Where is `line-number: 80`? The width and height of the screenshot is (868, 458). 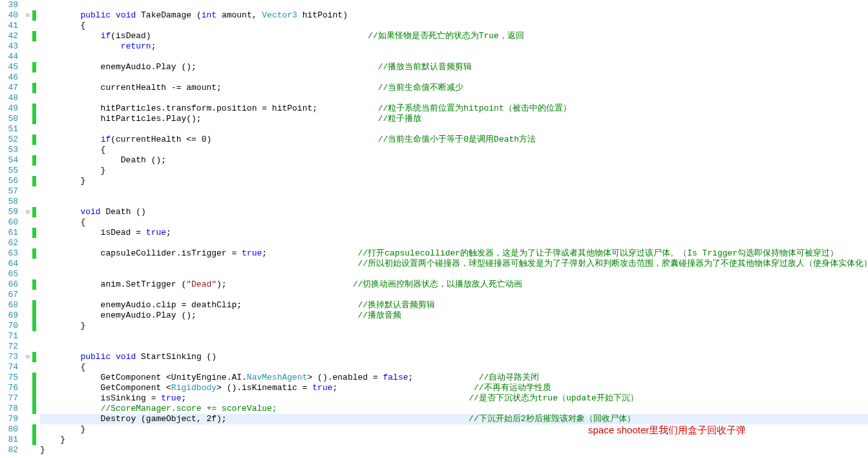
line-number: 80 is located at coordinates (9, 430).